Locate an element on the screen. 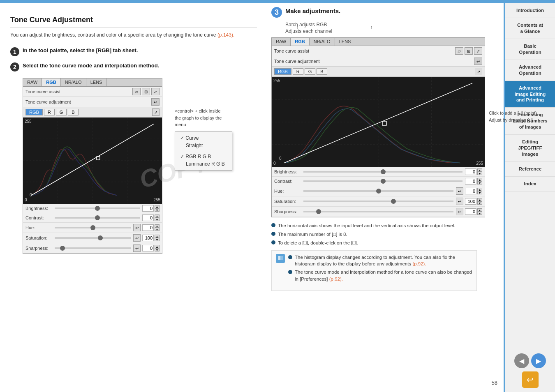 This screenshot has width=555, height=392. hue-down-r: ▼ is located at coordinates (480, 193).